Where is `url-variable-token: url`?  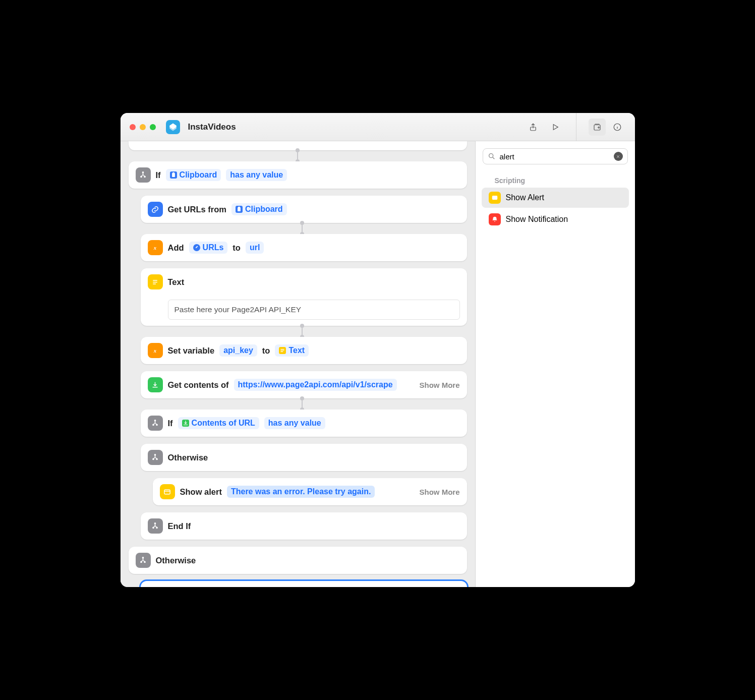 url-variable-token: url is located at coordinates (255, 248).